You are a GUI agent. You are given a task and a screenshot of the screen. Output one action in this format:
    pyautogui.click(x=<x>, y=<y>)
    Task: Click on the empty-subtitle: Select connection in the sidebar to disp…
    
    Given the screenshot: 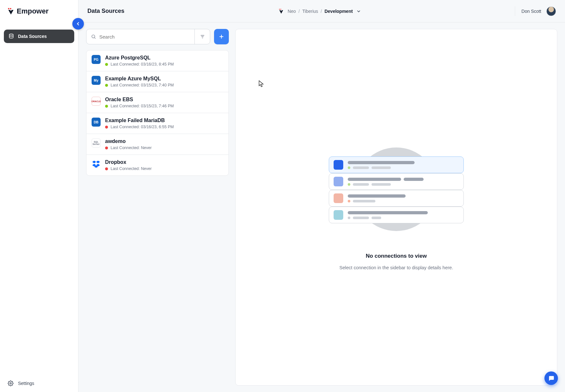 What is the action you would take?
    pyautogui.click(x=396, y=268)
    